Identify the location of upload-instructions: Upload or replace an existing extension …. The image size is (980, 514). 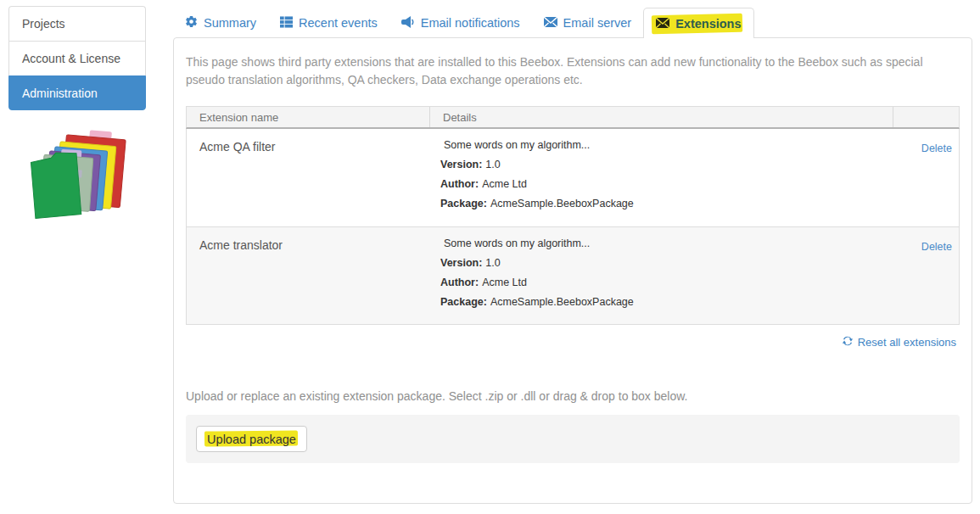
(436, 396).